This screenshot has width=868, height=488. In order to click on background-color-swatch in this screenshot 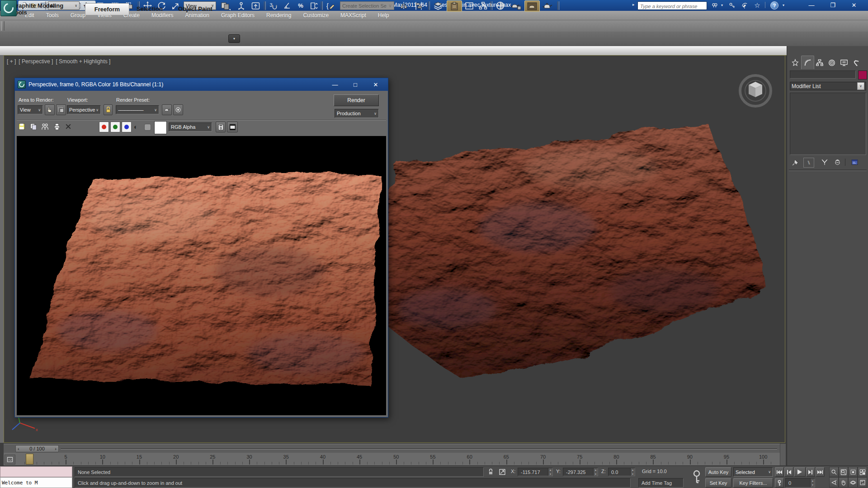, I will do `click(160, 127)`.